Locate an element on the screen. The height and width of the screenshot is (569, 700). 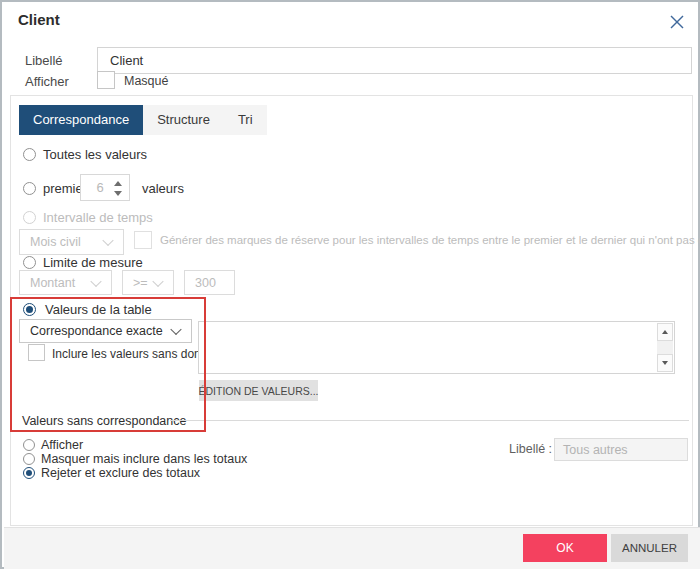
ok-button: OK is located at coordinates (565, 548).